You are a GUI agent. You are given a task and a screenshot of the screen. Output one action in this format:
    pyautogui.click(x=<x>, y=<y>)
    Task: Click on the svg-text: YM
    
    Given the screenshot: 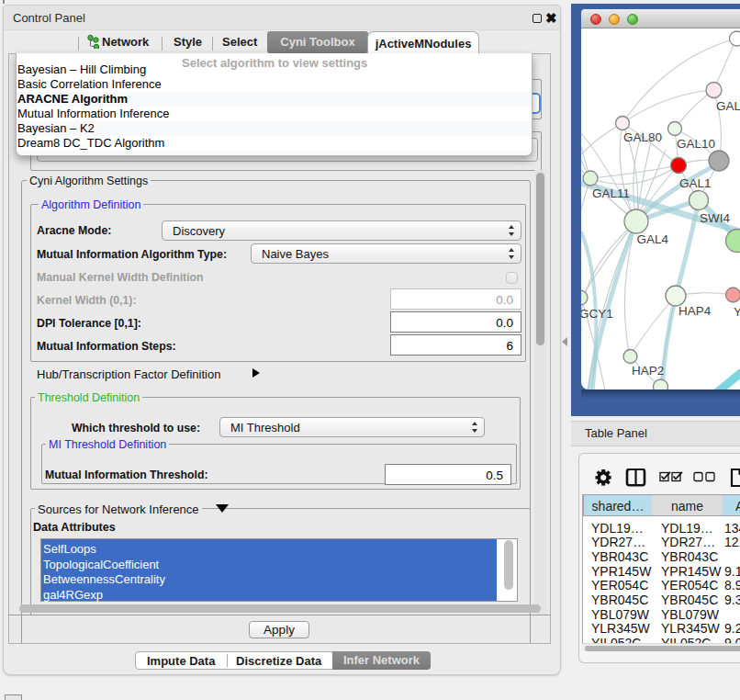 What is the action you would take?
    pyautogui.click(x=736, y=312)
    